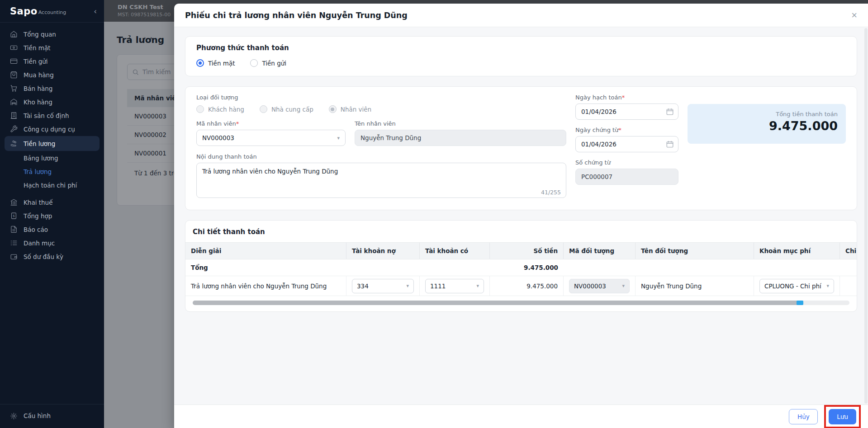  What do you see at coordinates (52, 214) in the screenshot?
I see `sidebar: Sapo Accounting ‹ Tổng quan Tiền mặt Tiề…` at bounding box center [52, 214].